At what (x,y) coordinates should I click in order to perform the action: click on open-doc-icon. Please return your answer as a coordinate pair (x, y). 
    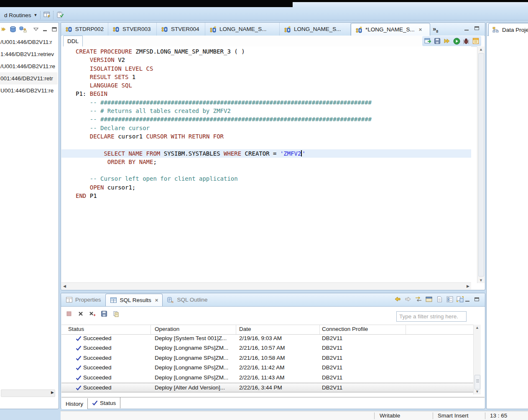
    Looking at the image, I should click on (439, 299).